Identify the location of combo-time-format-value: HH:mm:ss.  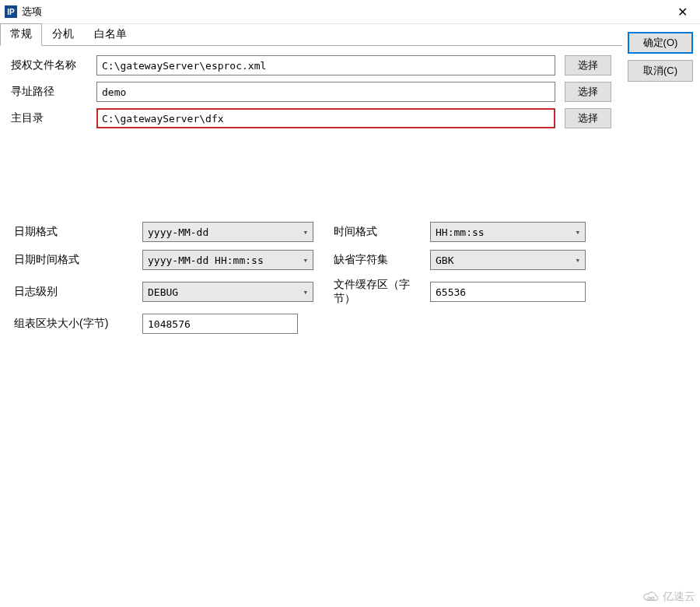
(460, 232).